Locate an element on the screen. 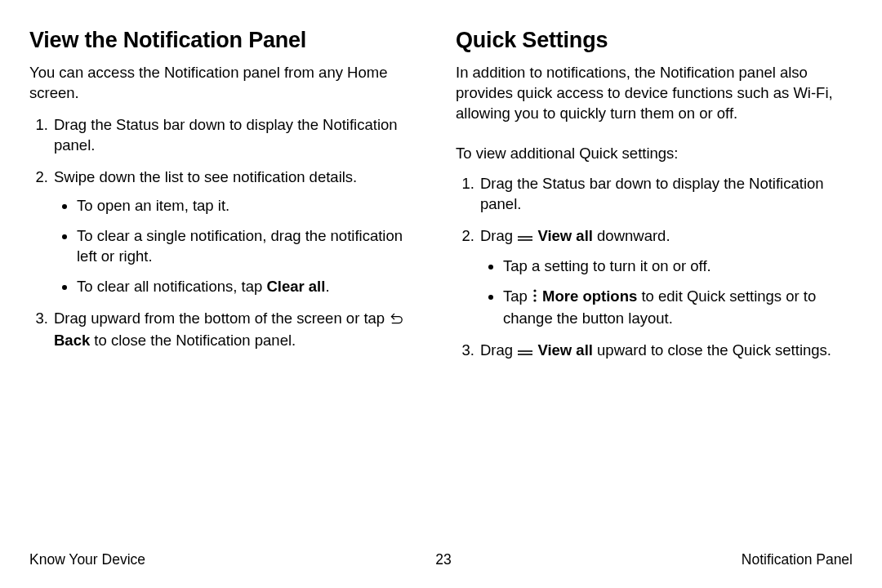  left-bullet-3: To clear all notifications, tap Clear al… is located at coordinates (252, 287).